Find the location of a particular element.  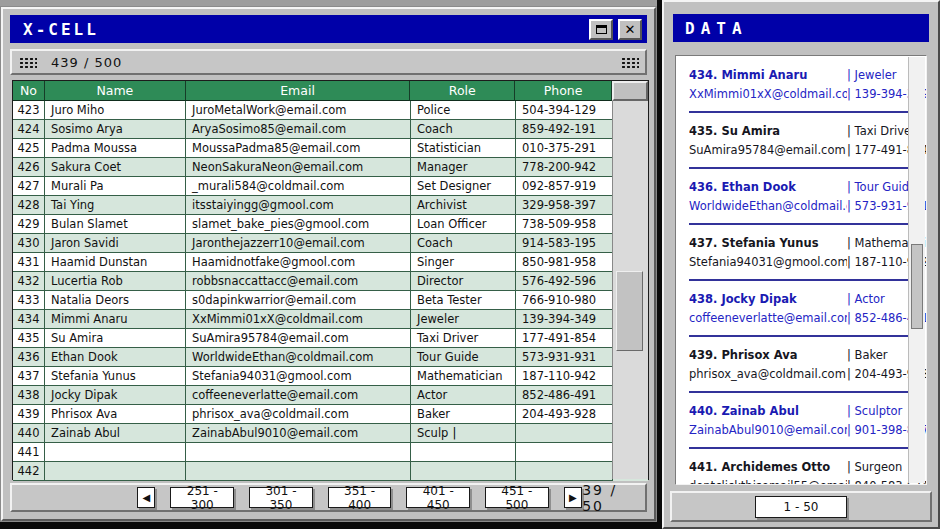

cell-no: 435 is located at coordinates (29, 338).